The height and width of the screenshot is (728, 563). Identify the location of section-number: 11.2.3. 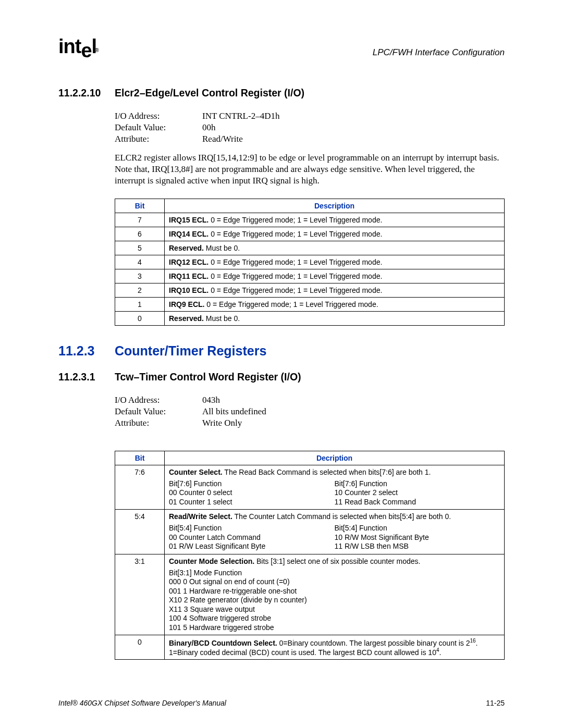
(87, 351).